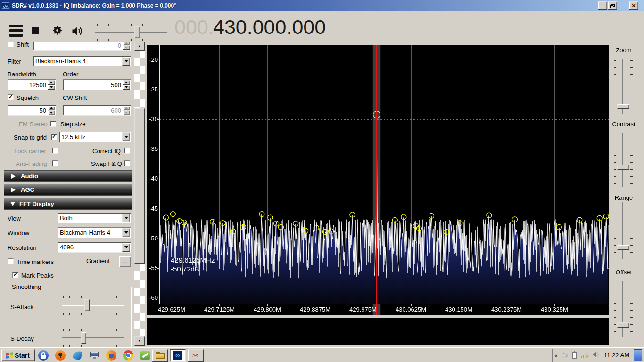 This screenshot has height=362, width=644. I want to click on s-attack-thumb, so click(87, 305).